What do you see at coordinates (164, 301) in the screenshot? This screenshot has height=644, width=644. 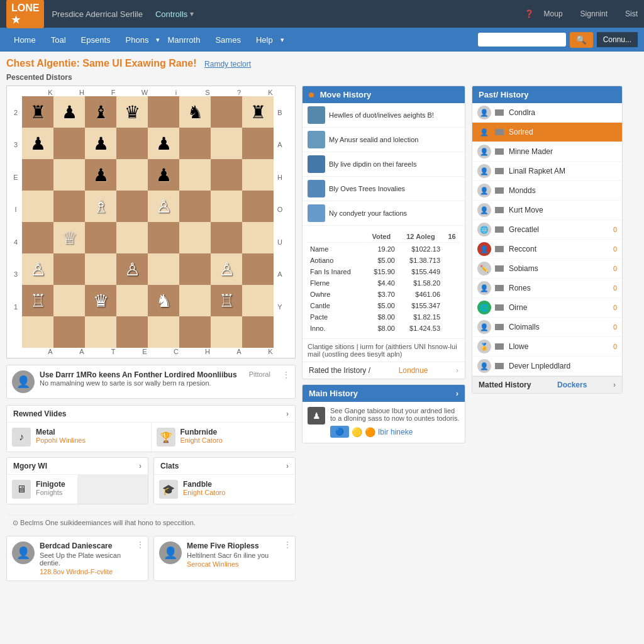 I see `cell-7-5: ♞` at bounding box center [164, 301].